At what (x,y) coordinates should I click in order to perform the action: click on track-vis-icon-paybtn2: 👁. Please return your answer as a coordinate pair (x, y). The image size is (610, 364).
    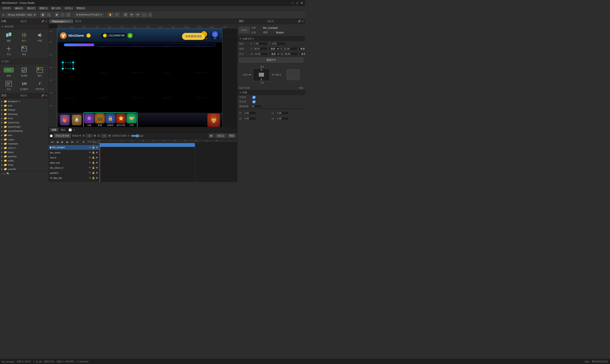
    Looking at the image, I should click on (90, 173).